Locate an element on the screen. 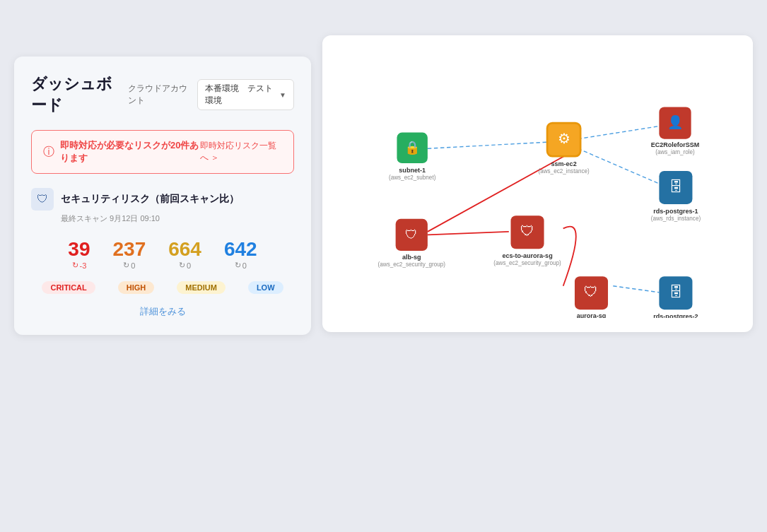 This screenshot has height=532, width=767. rds1-sublabel: (aws_rds_instance) is located at coordinates (676, 219).